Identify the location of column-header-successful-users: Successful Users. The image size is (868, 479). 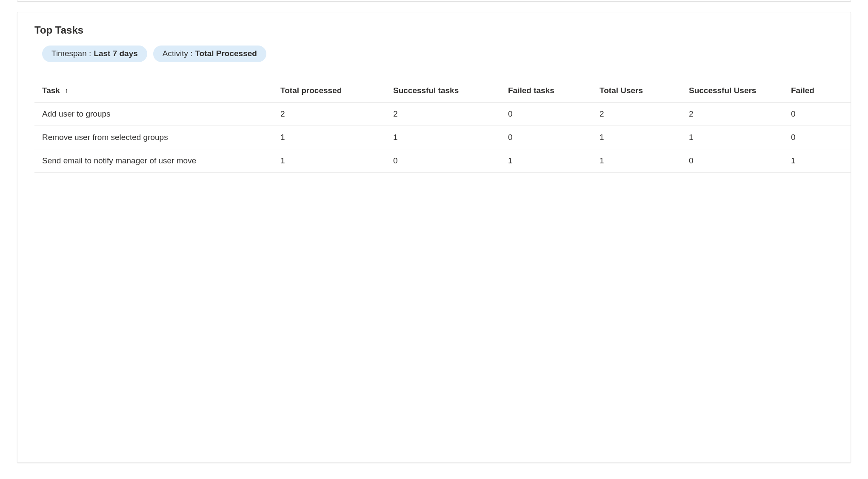
(732, 91).